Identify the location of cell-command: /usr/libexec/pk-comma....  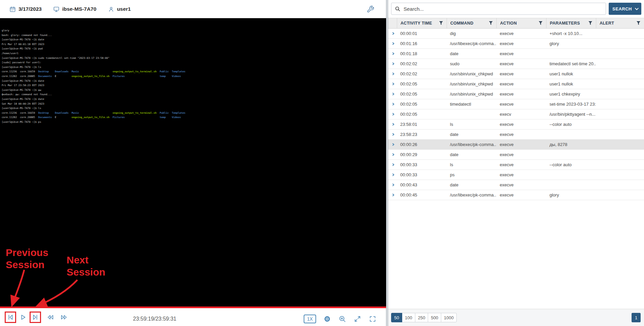
(471, 44).